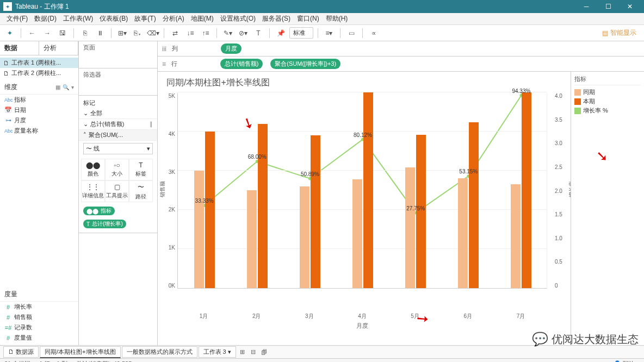 The image size is (644, 362). What do you see at coordinates (39, 327) in the screenshot?
I see `field-records: =#记录数` at bounding box center [39, 327].